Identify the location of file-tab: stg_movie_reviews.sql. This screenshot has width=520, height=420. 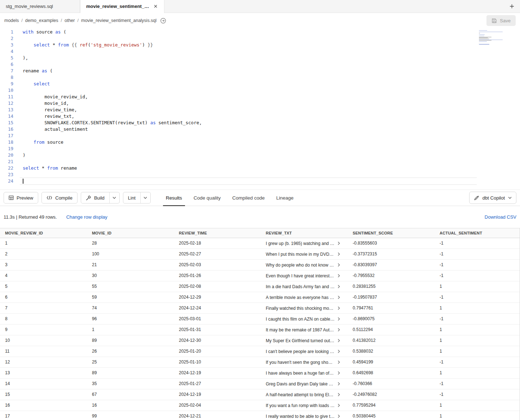
(40, 6).